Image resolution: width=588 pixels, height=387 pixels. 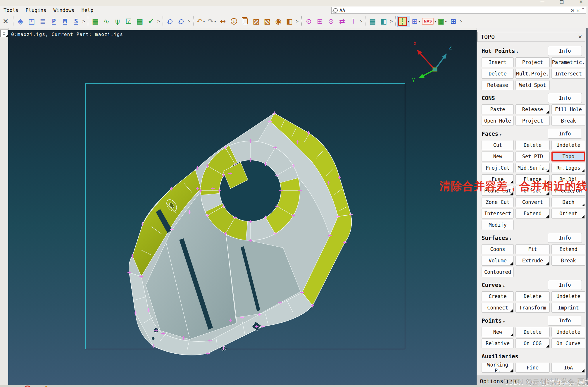 I want to click on faces-topo-button: Topo, so click(x=568, y=156).